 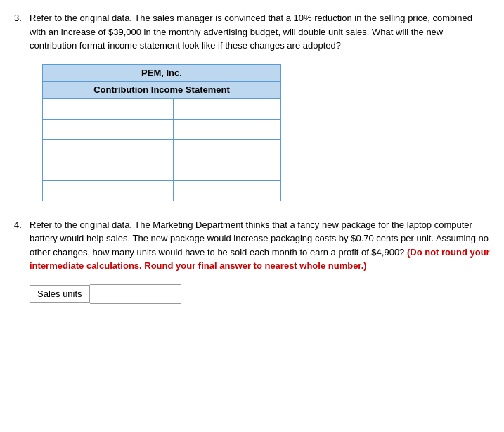 I want to click on question-3-text: 3. Refer to the original data. The sales…, so click(x=252, y=32).